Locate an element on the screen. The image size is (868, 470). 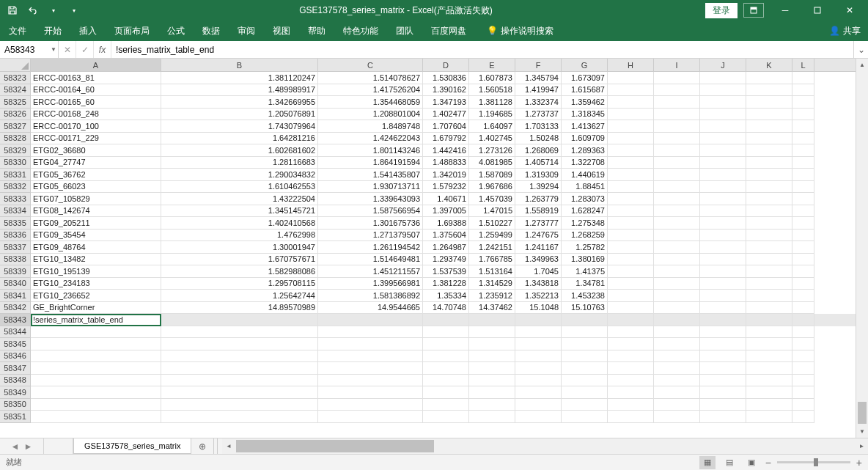
row-header: 58346 is located at coordinates (15, 356).